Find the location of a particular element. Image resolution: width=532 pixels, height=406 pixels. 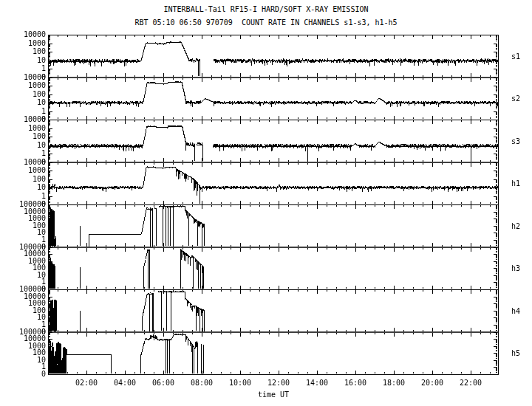

channel-label: h3 is located at coordinates (516, 269).